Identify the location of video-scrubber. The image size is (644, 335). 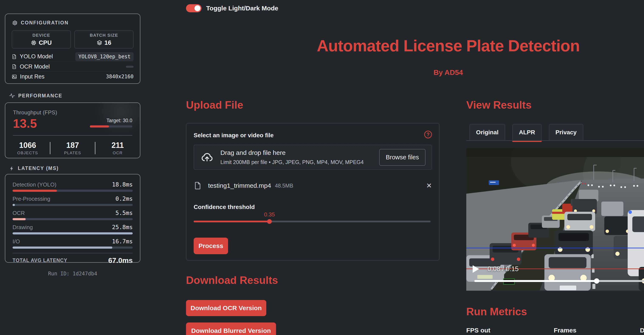
(559, 281).